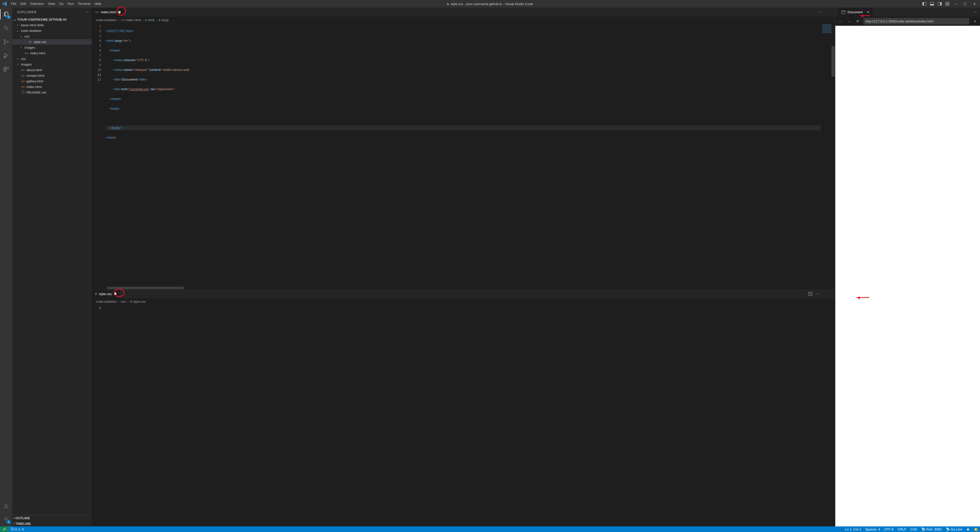  What do you see at coordinates (37, 4) in the screenshot?
I see `menu-selection: Selection` at bounding box center [37, 4].